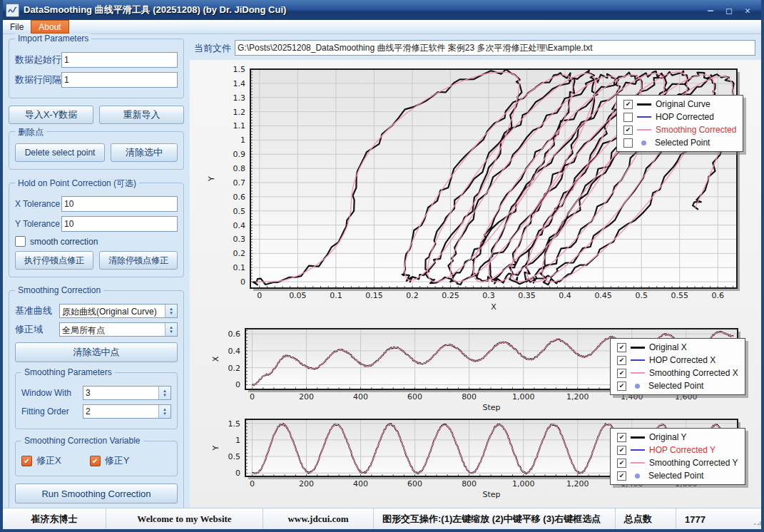 This screenshot has height=532, width=764. I want to click on x-tolerance-label: X Tolerance, so click(39, 204).